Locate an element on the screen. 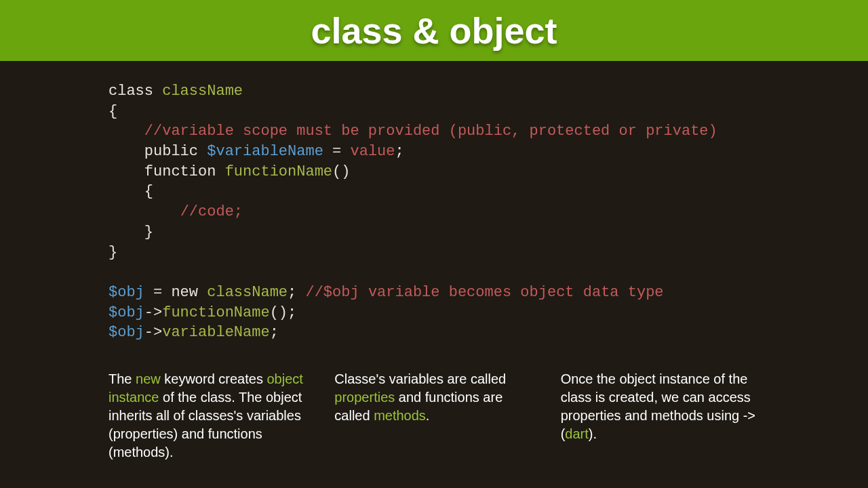 This screenshot has width=868, height=488. code-function: variableName is located at coordinates (216, 332).